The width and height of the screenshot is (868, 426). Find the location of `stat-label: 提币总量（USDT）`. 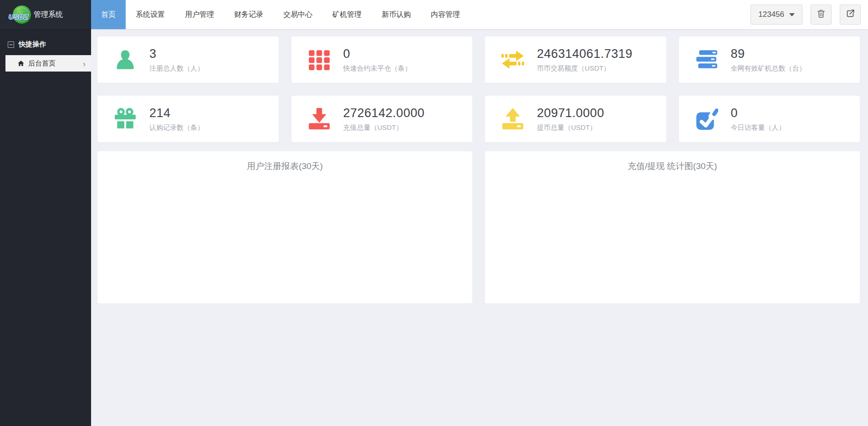

stat-label: 提币总量（USDT） is located at coordinates (571, 128).